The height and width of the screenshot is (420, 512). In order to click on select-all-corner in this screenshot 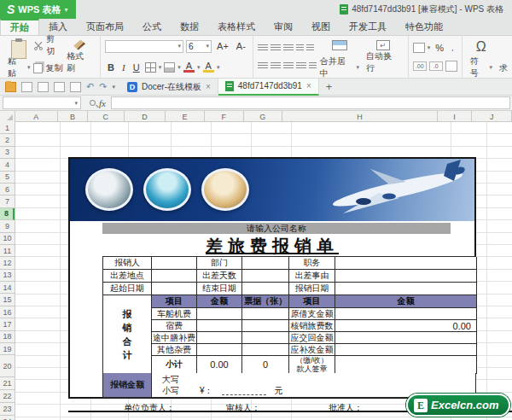, I will do `click(8, 116)`.